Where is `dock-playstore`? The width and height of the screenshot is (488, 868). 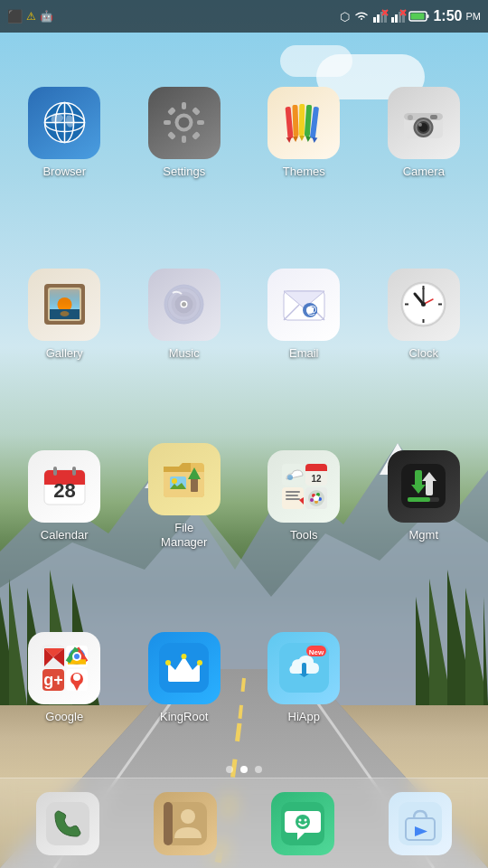
dock-playstore is located at coordinates (420, 824).